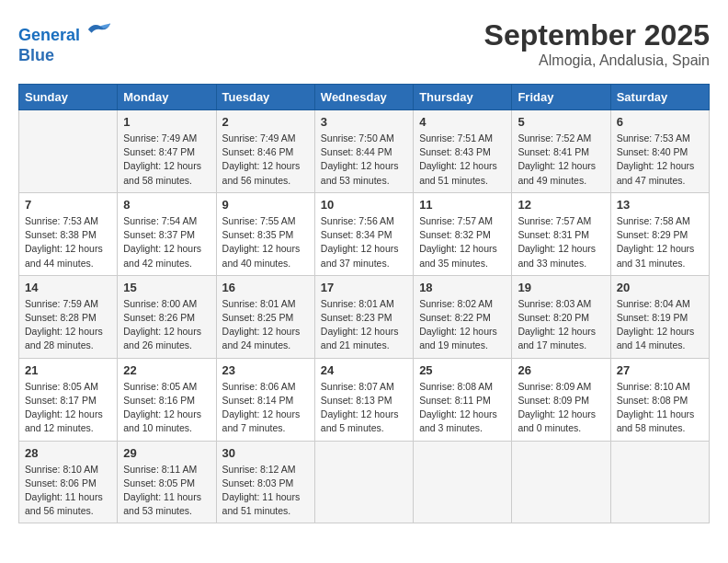  I want to click on day-info: Sunrise: 7:55 AM Sunset: 8:35 PM Dayligh…, so click(266, 243).